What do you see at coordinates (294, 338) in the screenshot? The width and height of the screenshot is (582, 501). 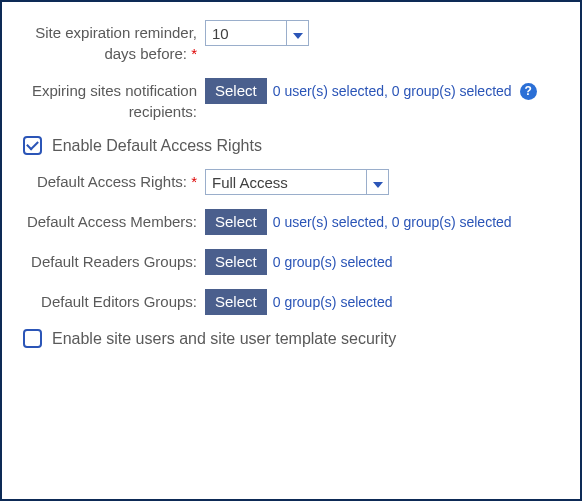 I see `row-enable-site-users-security: Enable site users and site user template…` at bounding box center [294, 338].